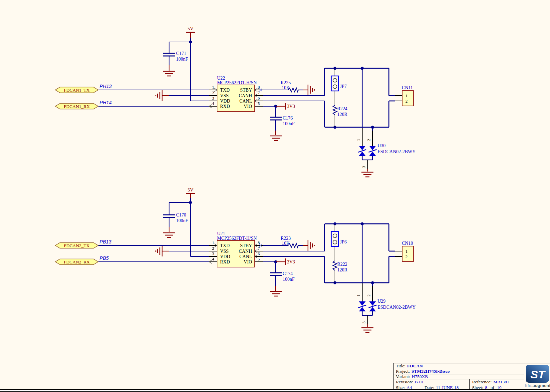  Describe the element at coordinates (431, 371) in the screenshot. I see `project-value: STM32H745I-Disco` at that location.